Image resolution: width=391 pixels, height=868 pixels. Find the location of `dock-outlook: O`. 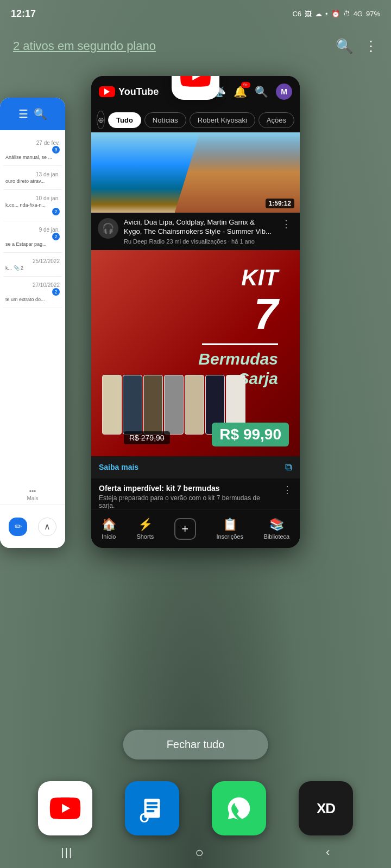

dock-outlook: O is located at coordinates (152, 808).